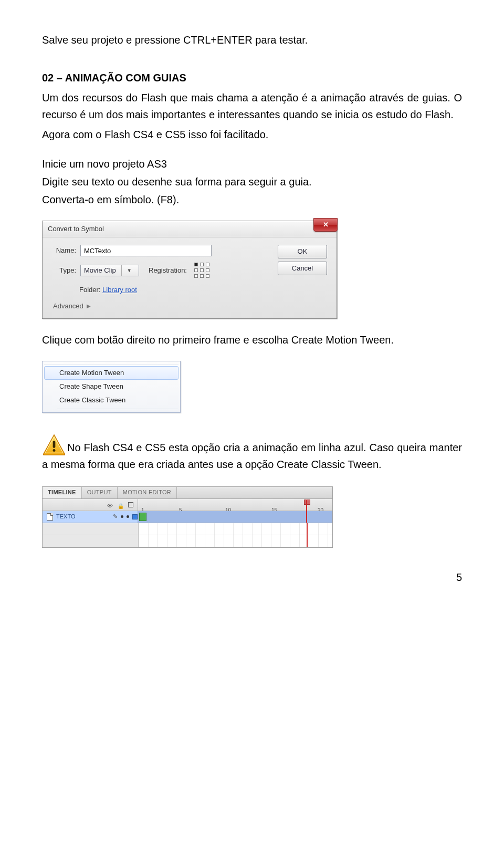  Describe the element at coordinates (252, 270) in the screenshot. I see `dialog-screenshot: Convert to Symbol ✕ OK Cancel Name: Type…` at that location.